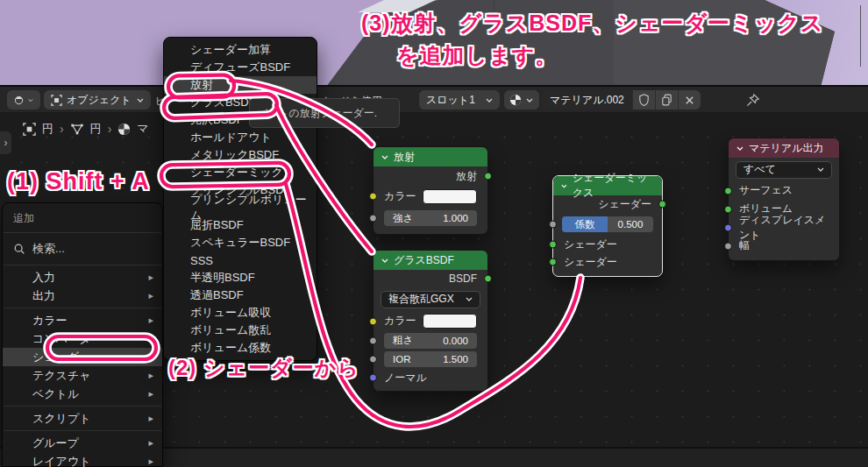 The width and height of the screenshot is (868, 467). I want to click on node-mix-header: シェーダーミックス, so click(608, 186).